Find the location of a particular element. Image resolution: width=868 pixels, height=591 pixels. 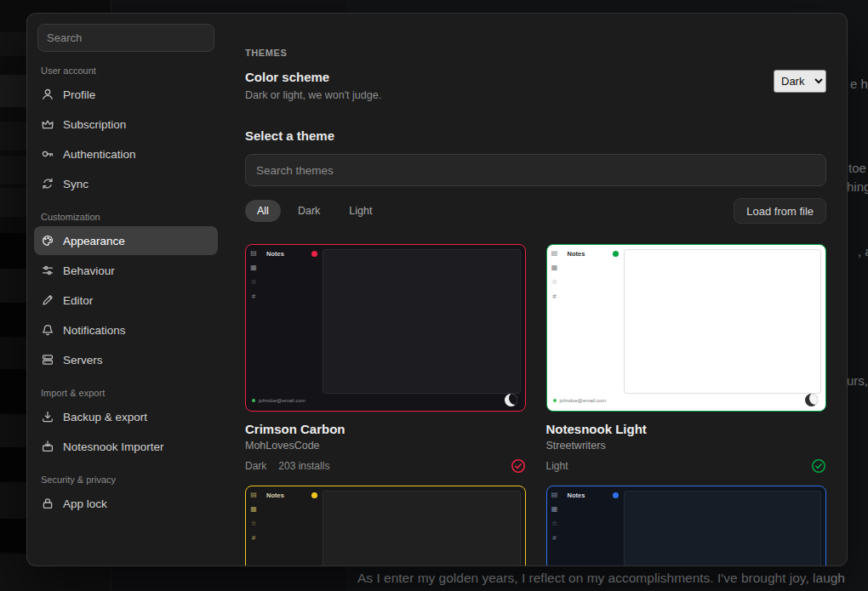

sidebar-item-label: Notesnook Importer is located at coordinates (114, 447).